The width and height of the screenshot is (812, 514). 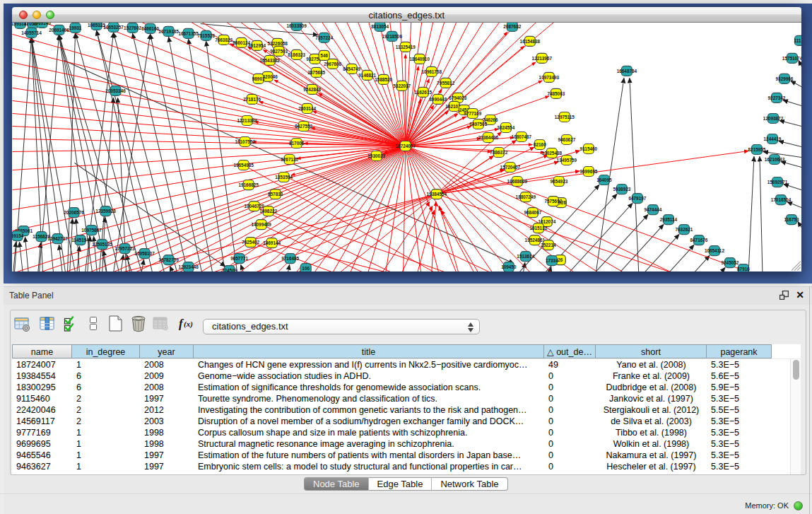 What do you see at coordinates (517, 181) in the screenshot?
I see `svg-text: 10688609` at bounding box center [517, 181].